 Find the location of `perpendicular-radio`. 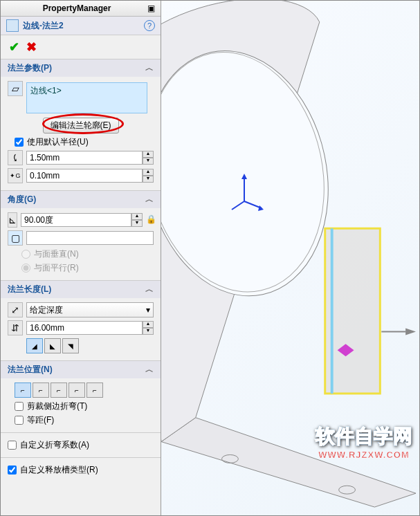

perpendicular-radio is located at coordinates (26, 255).